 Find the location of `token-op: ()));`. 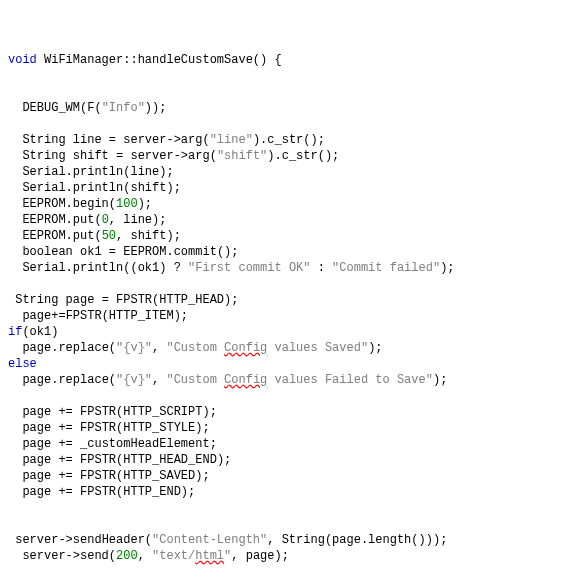

token-op: ())); is located at coordinates (429, 540).